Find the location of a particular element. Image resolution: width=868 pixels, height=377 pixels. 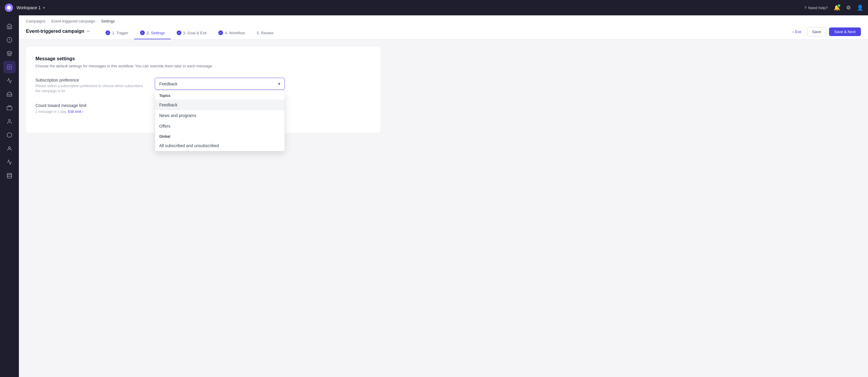

dropdown-group-global: Global is located at coordinates (220, 136).